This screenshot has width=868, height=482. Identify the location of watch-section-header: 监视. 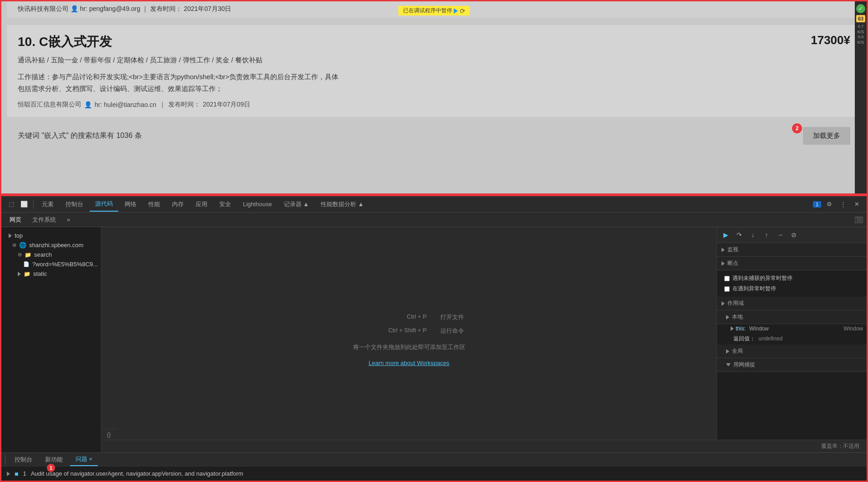
(792, 250).